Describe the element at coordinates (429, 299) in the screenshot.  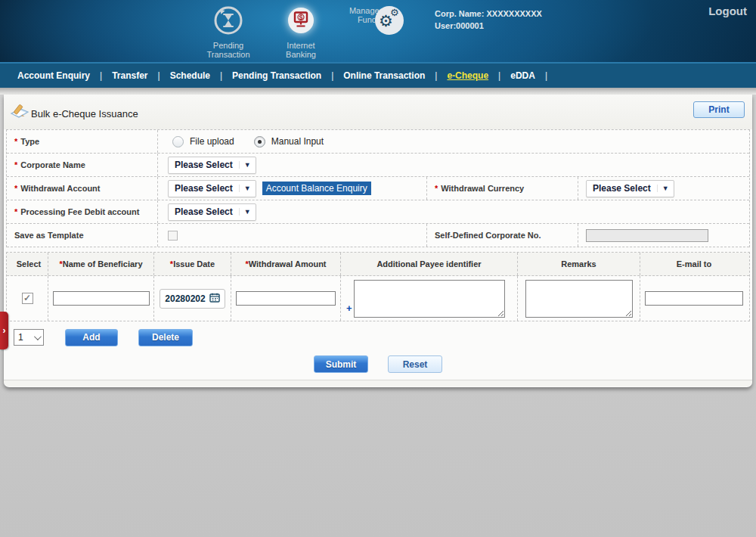
I see `additional-payee-identifier-textarea` at that location.